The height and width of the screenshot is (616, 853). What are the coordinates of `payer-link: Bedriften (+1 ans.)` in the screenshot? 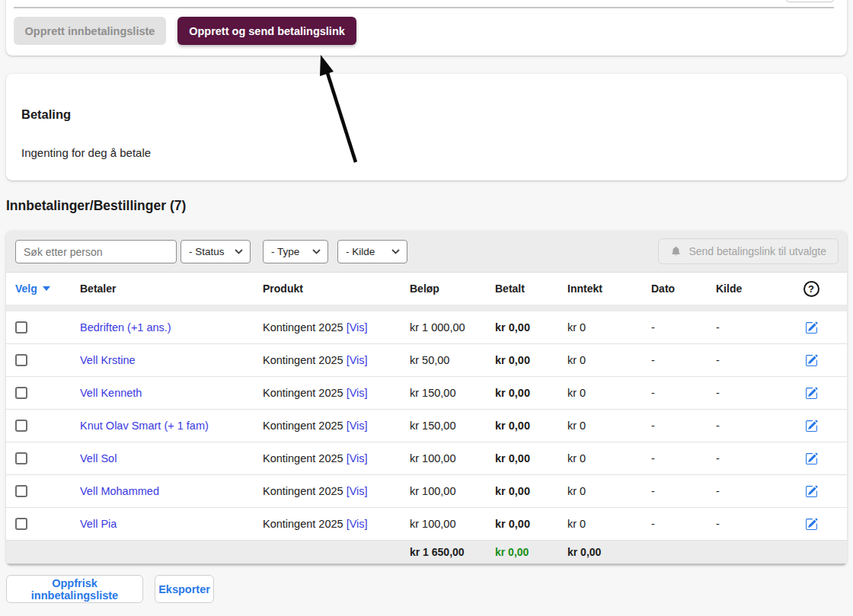 It's located at (126, 327).